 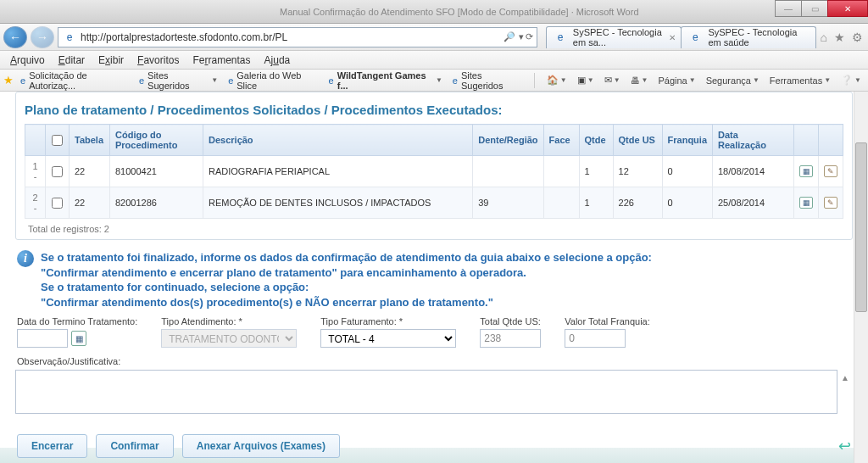 I want to click on tab-label: SySPEC - Tecnologia em saúde, so click(x=759, y=37).